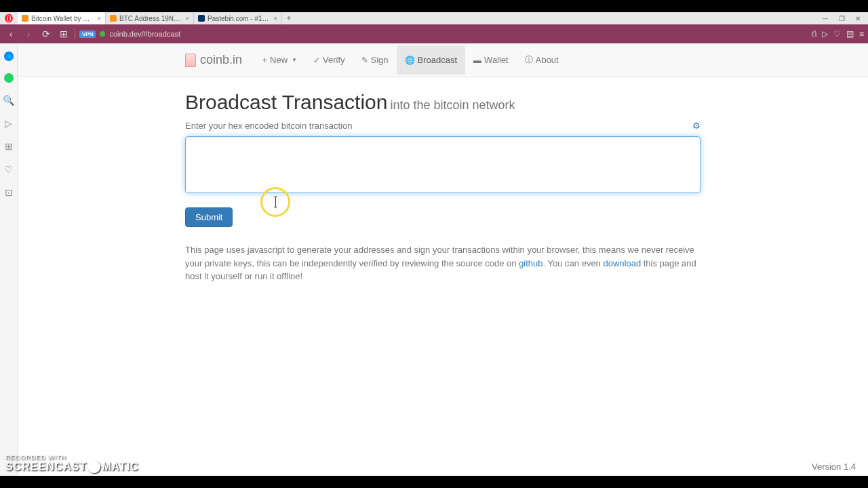 This screenshot has height=488, width=868. Describe the element at coordinates (834, 466) in the screenshot. I see `version-label: Version 1.4` at that location.